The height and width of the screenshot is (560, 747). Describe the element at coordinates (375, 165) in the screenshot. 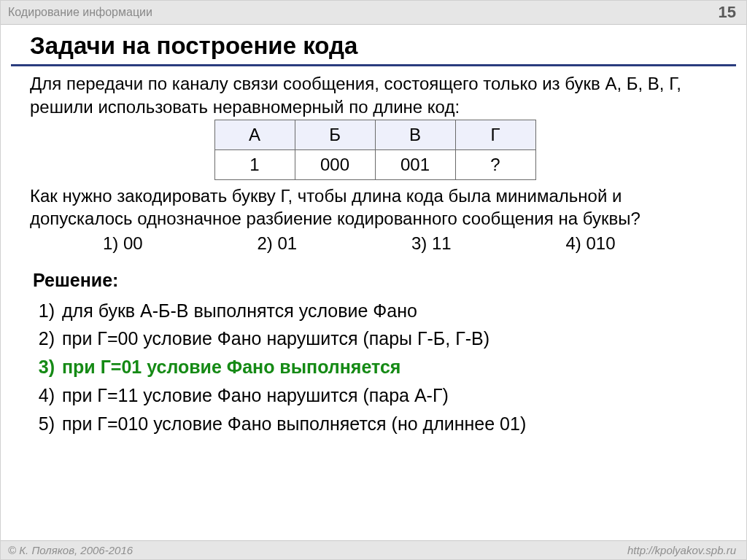

I see `table-row: 1 000 001 ?` at that location.